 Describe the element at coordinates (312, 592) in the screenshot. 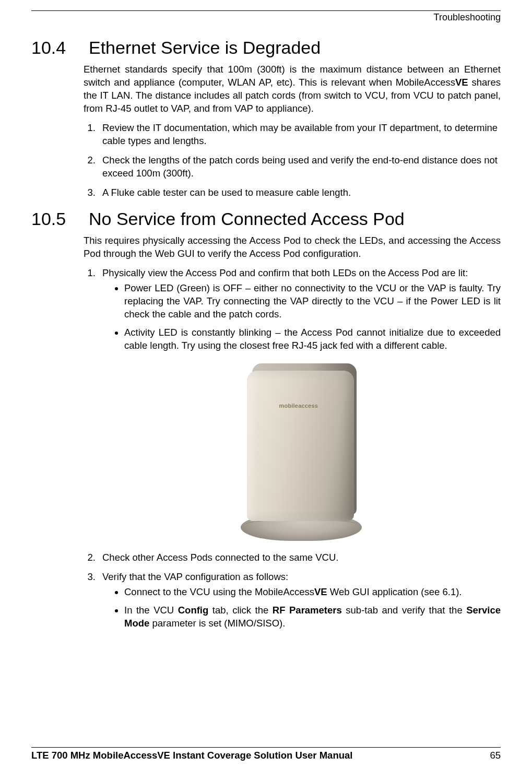

I see `bullet-item: Connect to the VCU using the MobileAcces…` at that location.